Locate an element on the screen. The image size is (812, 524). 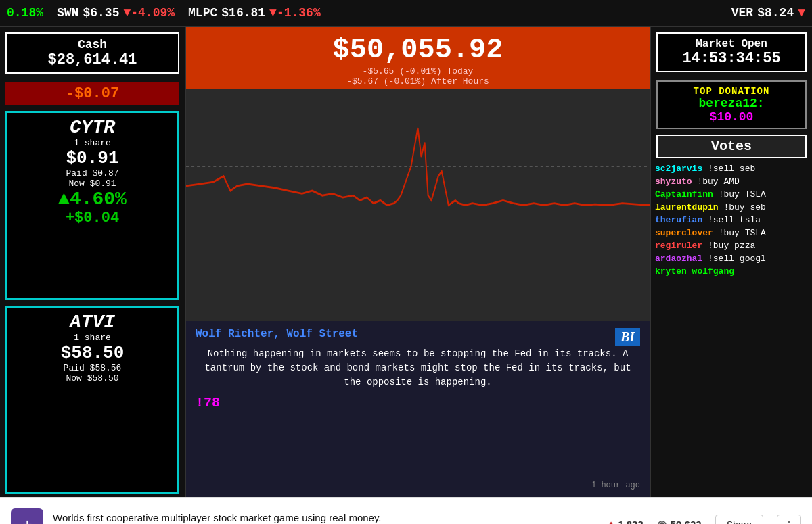
channel-info: Worlds first cooperative multiplayer sto… is located at coordinates (326, 518).